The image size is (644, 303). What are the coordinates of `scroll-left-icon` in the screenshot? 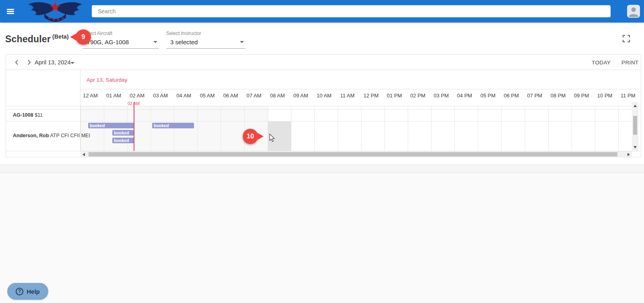 It's located at (84, 155).